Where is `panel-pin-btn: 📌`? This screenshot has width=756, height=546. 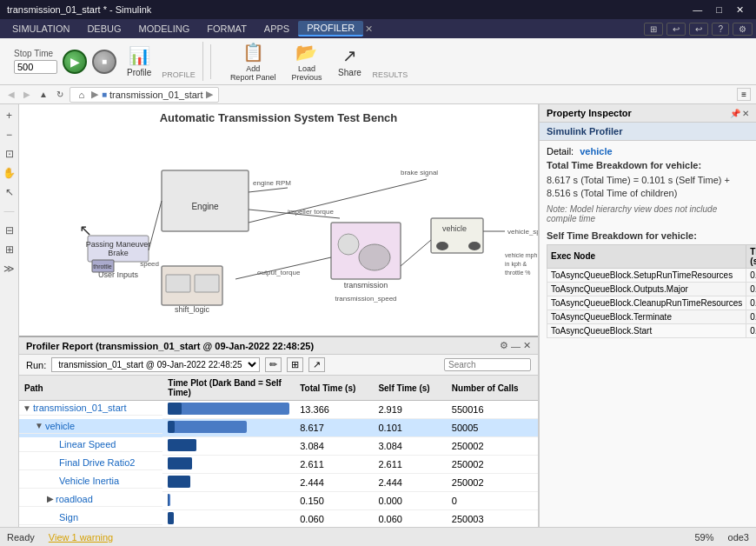 panel-pin-btn: 📌 is located at coordinates (735, 113).